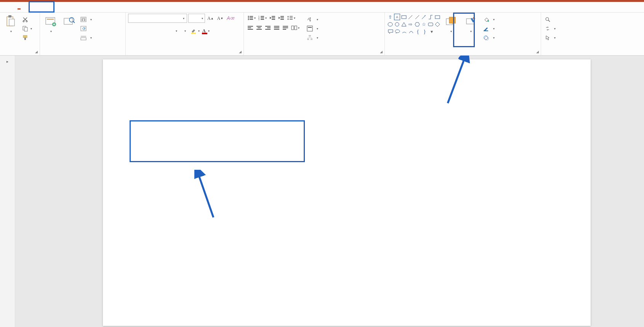 This screenshot has width=644, height=327. Describe the element at coordinates (390, 24) in the screenshot. I see `shape-oval` at that location.